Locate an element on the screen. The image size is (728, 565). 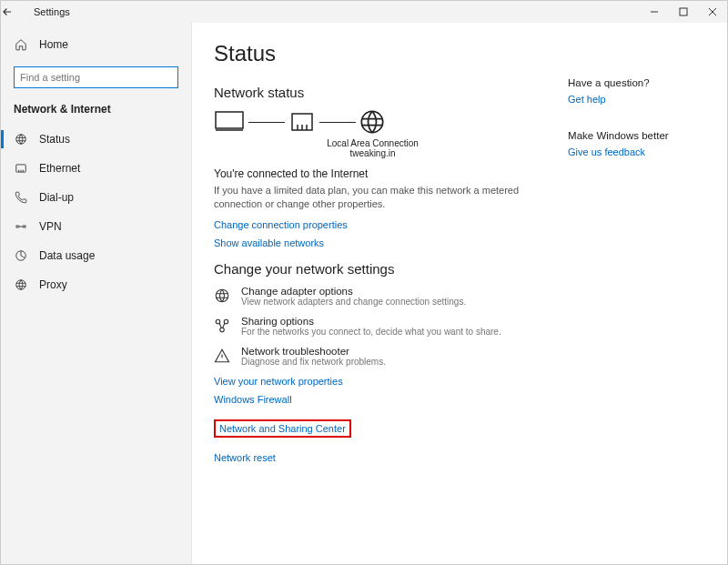
help-heading: Have a question? is located at coordinates (637, 83).